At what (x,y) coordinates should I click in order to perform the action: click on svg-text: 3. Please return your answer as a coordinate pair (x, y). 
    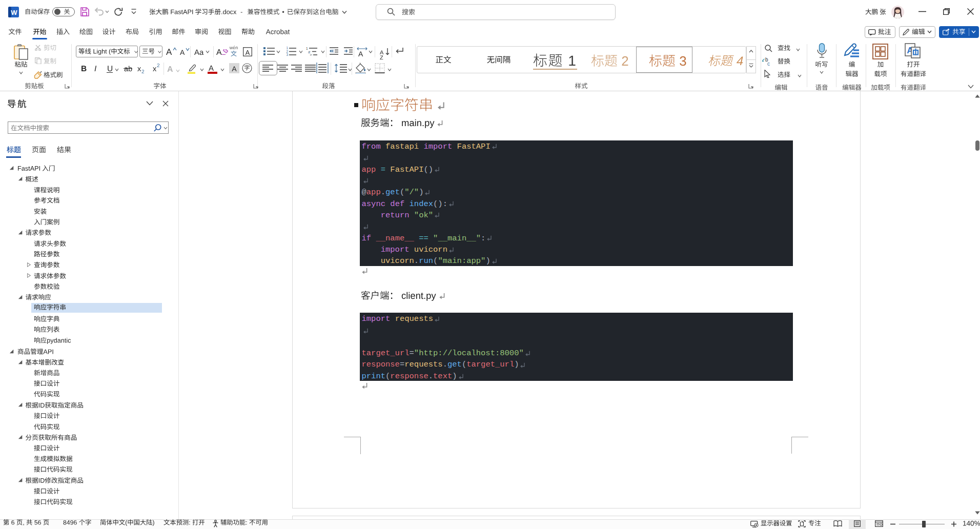
    Looking at the image, I should click on (288, 54).